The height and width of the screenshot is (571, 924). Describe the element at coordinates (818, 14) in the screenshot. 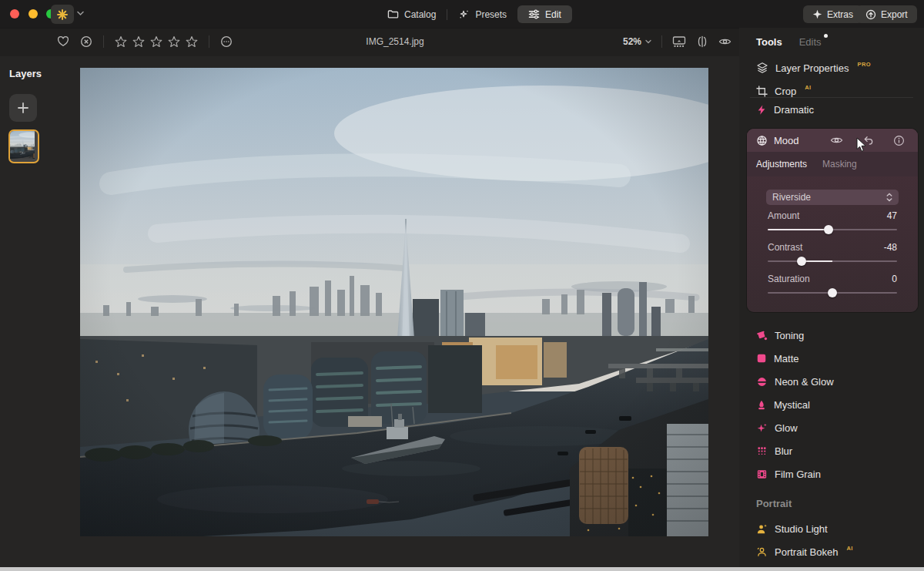

I see `sparkle-star-icon` at that location.